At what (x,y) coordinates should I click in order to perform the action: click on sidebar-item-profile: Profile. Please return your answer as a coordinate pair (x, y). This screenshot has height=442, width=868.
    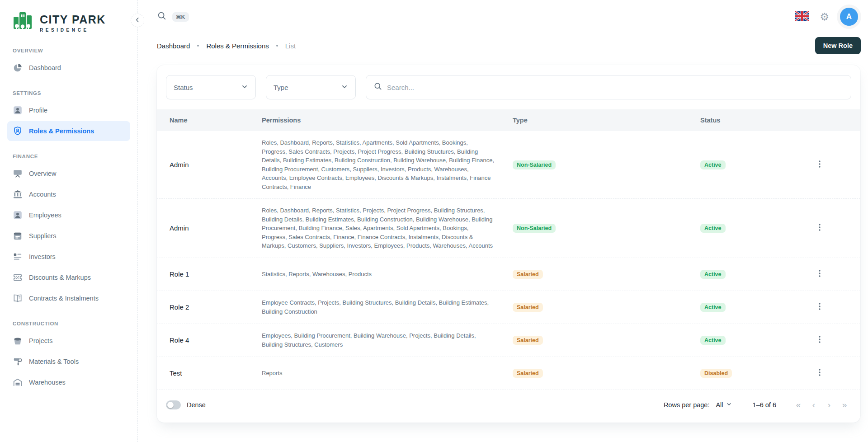
    Looking at the image, I should click on (69, 110).